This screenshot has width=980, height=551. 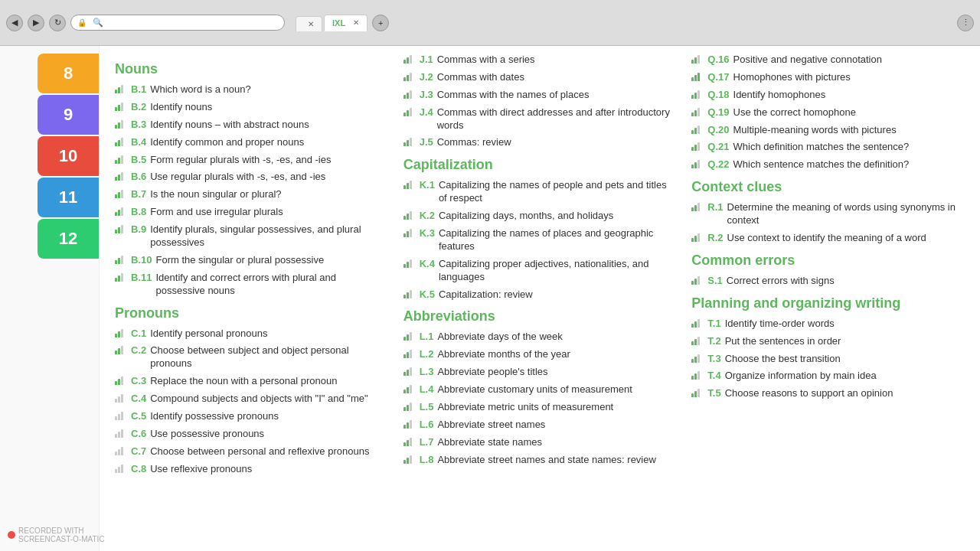 I want to click on skill-text: Form regular plurals with -s, -es, and -…, so click(x=240, y=161).